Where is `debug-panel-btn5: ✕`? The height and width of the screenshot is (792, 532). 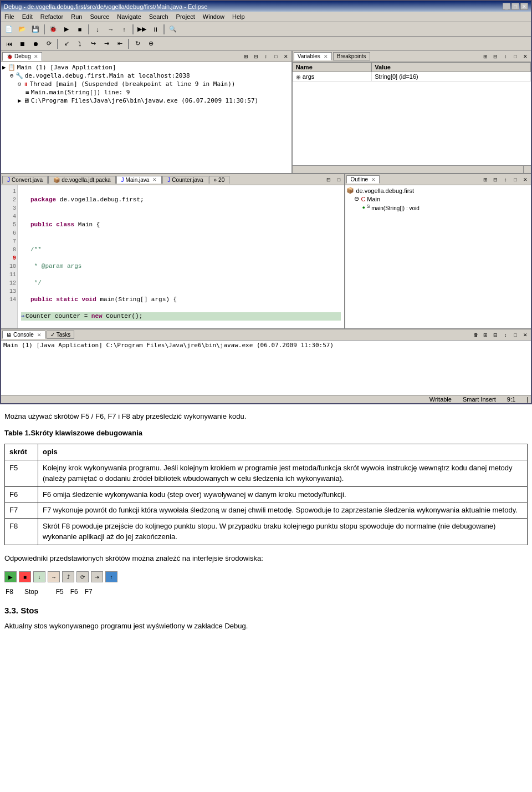 debug-panel-btn5: ✕ is located at coordinates (286, 57).